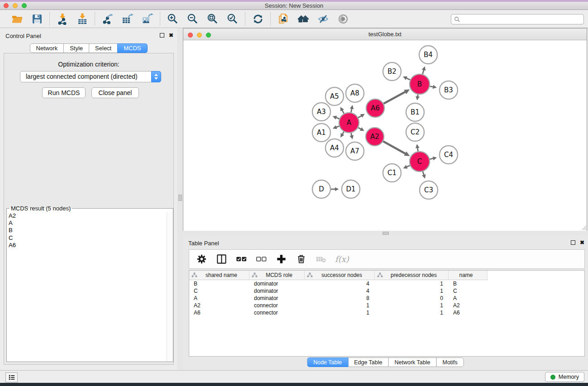  What do you see at coordinates (429, 190) in the screenshot?
I see `graph-node-C3: C3` at bounding box center [429, 190].